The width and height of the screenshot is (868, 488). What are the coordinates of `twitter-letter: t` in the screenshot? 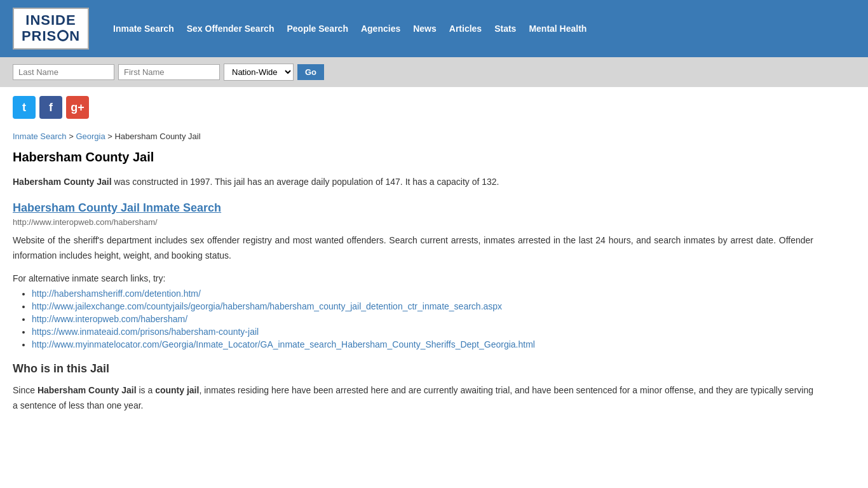 It's located at (24, 108).